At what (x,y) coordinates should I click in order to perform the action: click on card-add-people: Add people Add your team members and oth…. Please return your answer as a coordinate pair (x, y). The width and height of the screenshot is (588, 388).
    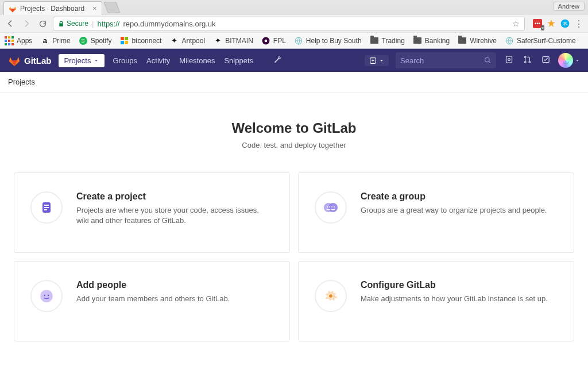
    Looking at the image, I should click on (152, 301).